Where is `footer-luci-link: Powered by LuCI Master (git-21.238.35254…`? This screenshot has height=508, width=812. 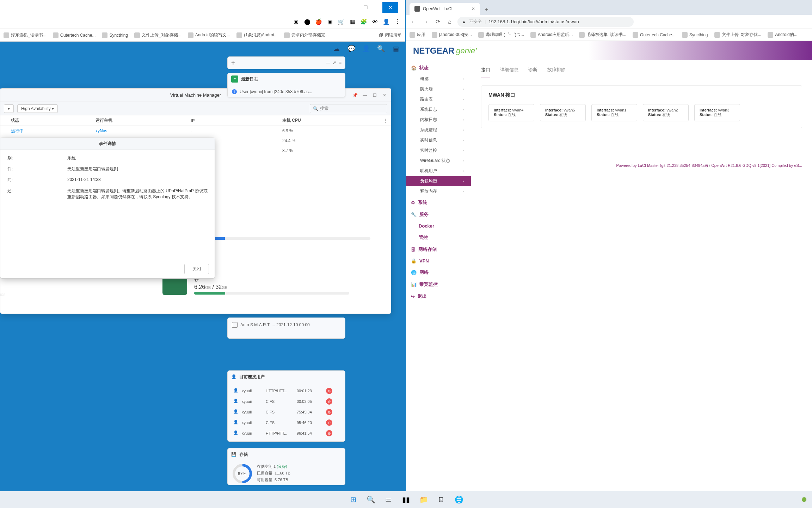 footer-luci-link: Powered by LuCI Master (git-21.238.35254… is located at coordinates (663, 165).